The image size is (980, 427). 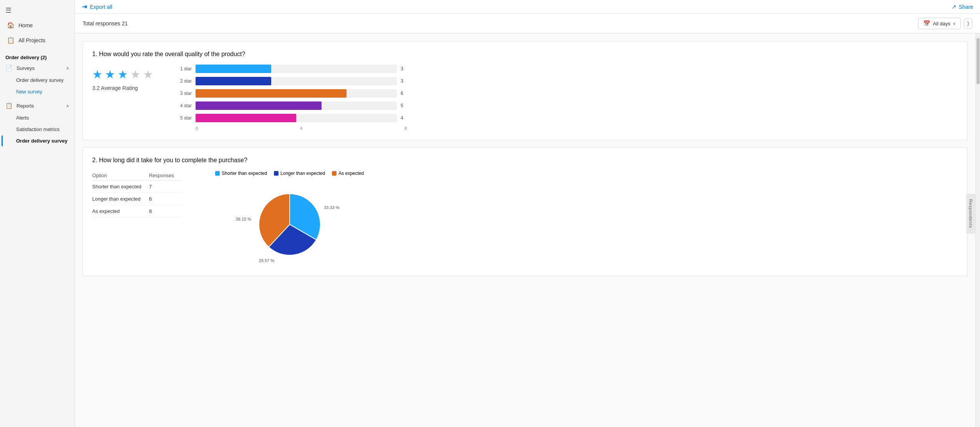 What do you see at coordinates (95, 160) in the screenshot?
I see `q2-number: 2.` at bounding box center [95, 160].